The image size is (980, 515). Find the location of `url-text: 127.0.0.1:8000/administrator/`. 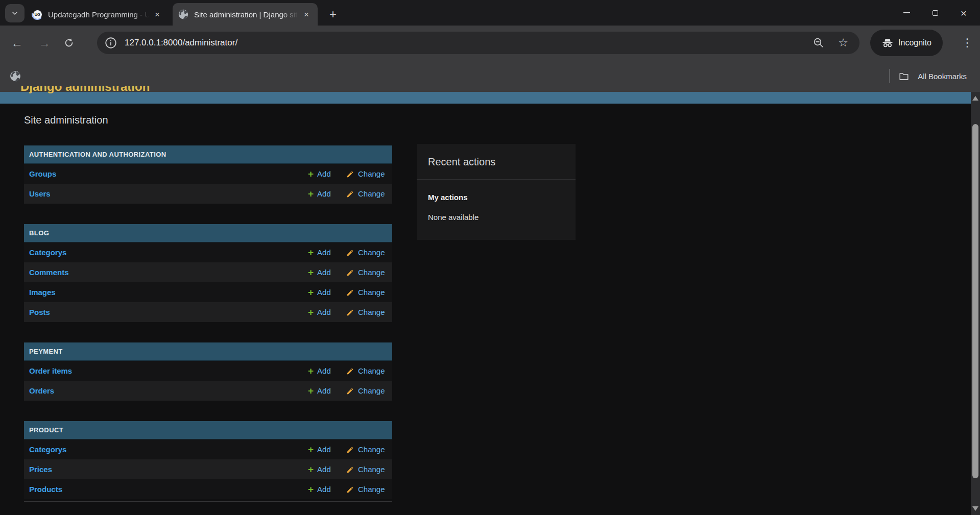

url-text: 127.0.0.1:8000/administrator/ is located at coordinates (469, 43).